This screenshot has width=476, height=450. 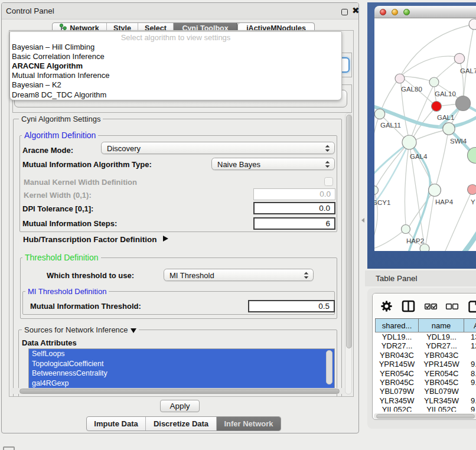 What do you see at coordinates (397, 325) in the screenshot?
I see `column-header-shared: shared...` at bounding box center [397, 325].